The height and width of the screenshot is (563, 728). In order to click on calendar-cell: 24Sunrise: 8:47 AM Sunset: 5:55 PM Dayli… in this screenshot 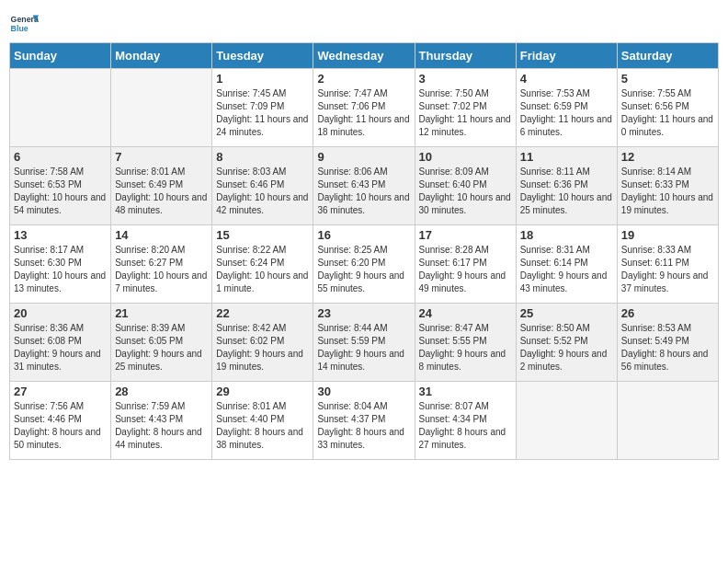, I will do `click(465, 342)`.